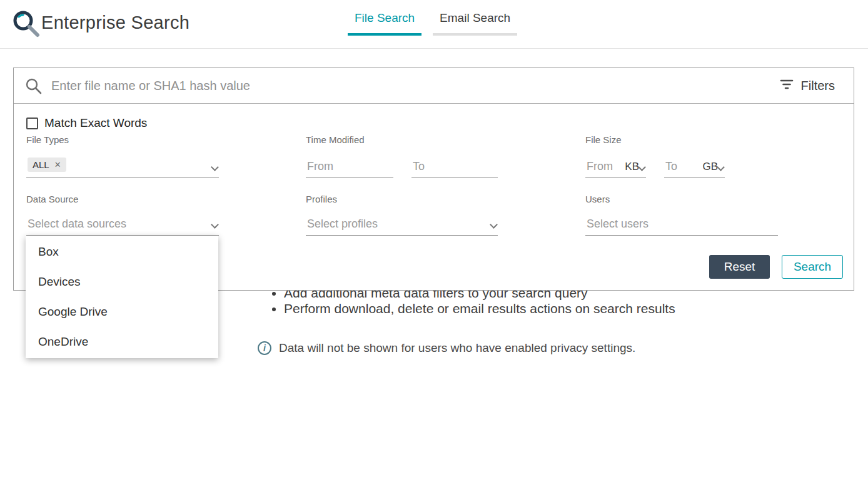  What do you see at coordinates (739, 267) in the screenshot?
I see `reset-button: Reset` at bounding box center [739, 267].